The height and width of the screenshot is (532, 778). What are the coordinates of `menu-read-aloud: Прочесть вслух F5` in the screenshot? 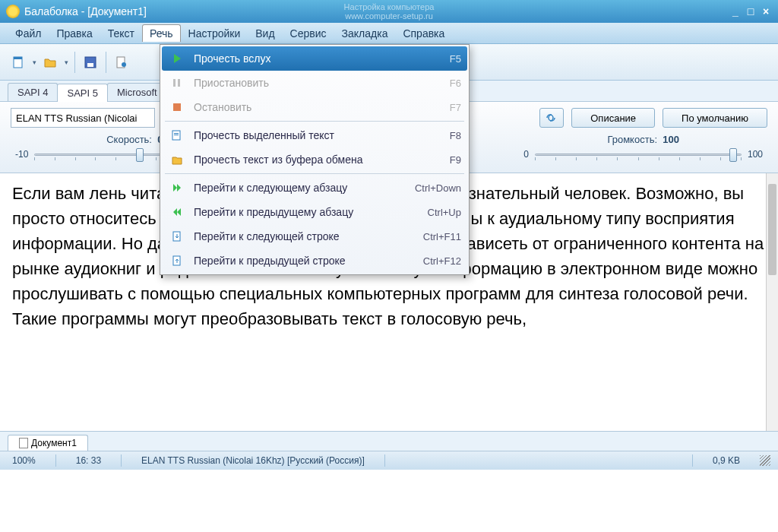 It's located at (315, 59).